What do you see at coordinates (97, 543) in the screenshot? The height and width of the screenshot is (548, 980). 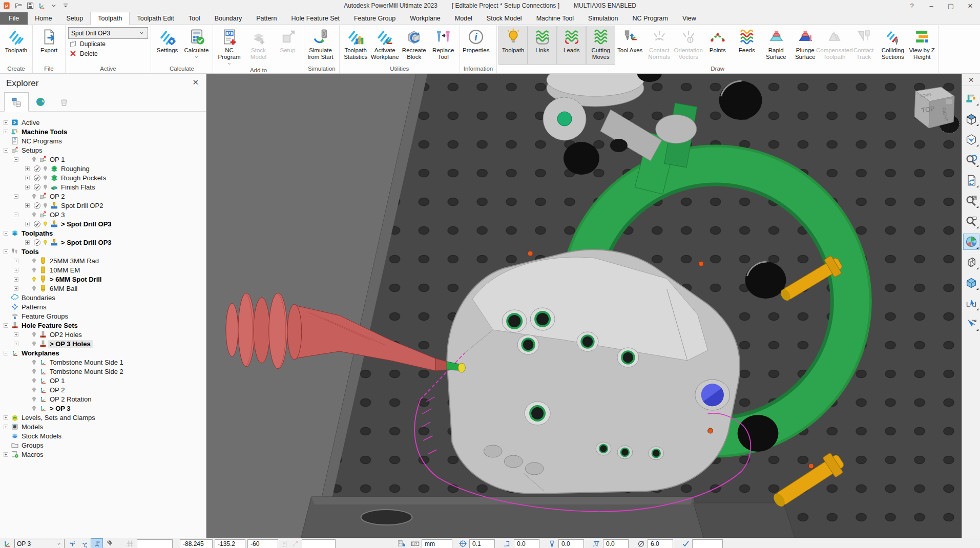 I see `view-along-z-button: z` at bounding box center [97, 543].